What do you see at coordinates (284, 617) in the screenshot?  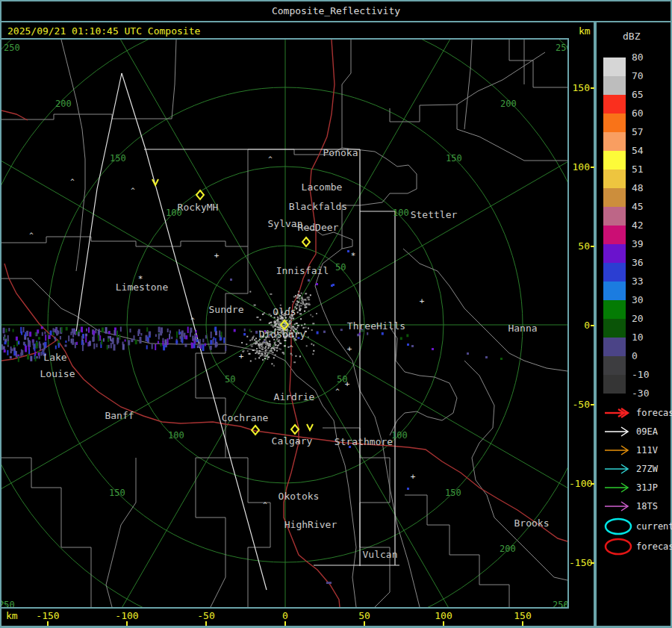 I see `bottom-distance-axis: km -150-100-50050100150` at bounding box center [284, 617].